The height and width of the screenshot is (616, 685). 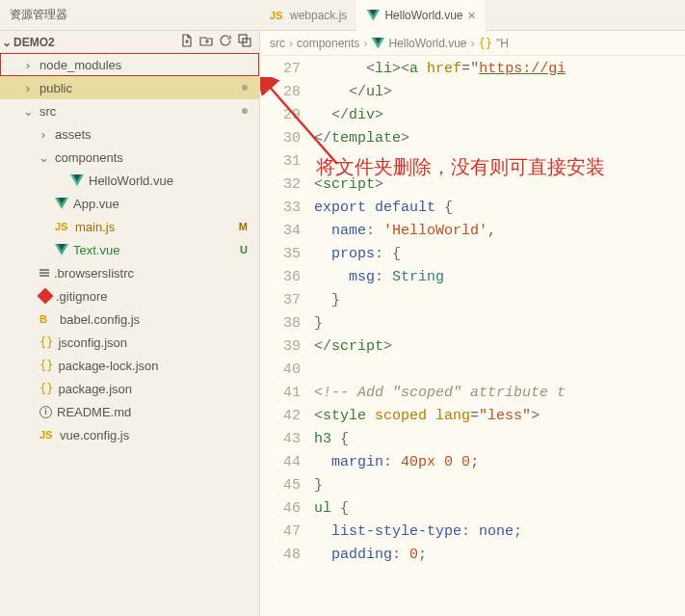 What do you see at coordinates (129, 157) in the screenshot?
I see `tree-item: ⌄components` at bounding box center [129, 157].